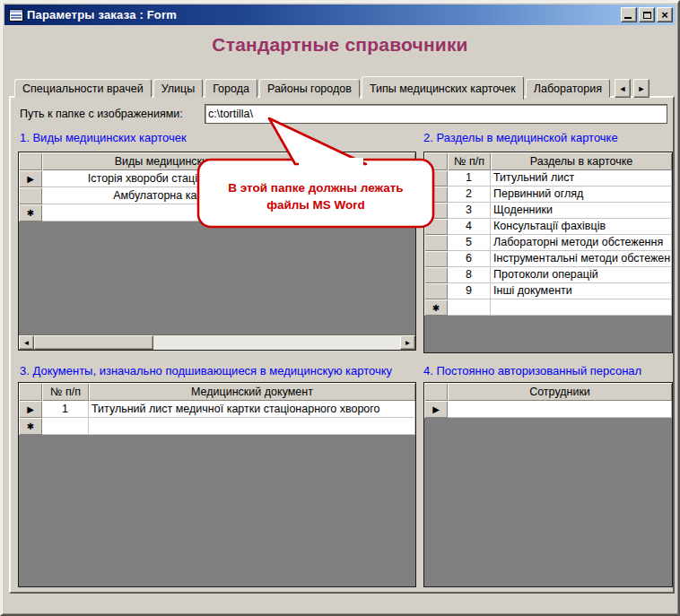  Describe the element at coordinates (252, 392) in the screenshot. I see `column-header-document: Медицинский документ` at that location.